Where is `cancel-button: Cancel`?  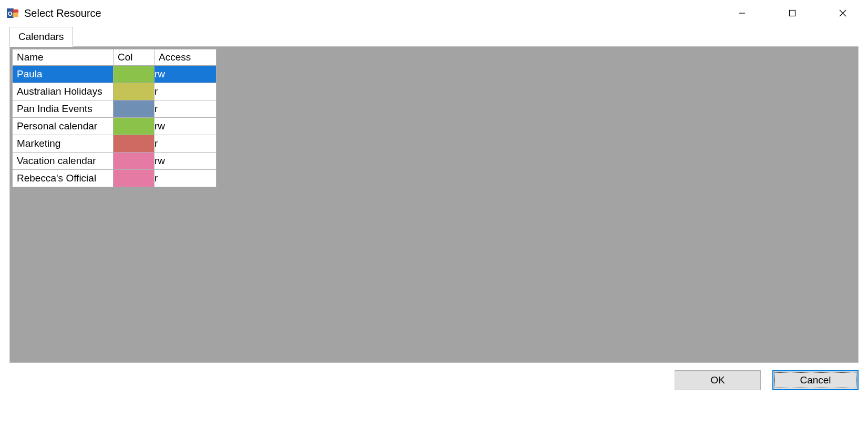
cancel-button: Cancel is located at coordinates (815, 380).